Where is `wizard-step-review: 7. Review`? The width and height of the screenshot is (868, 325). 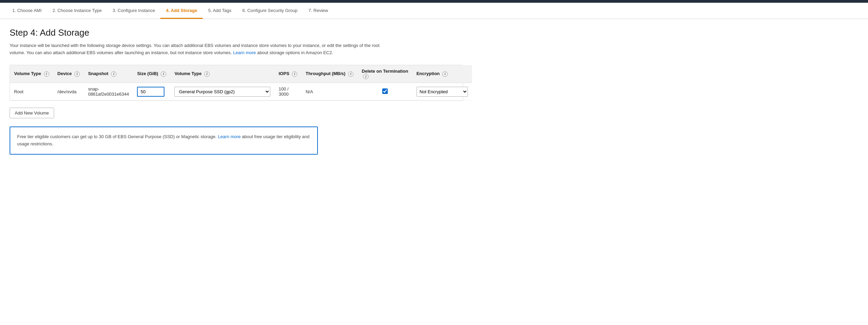
wizard-step-review: 7. Review is located at coordinates (319, 11).